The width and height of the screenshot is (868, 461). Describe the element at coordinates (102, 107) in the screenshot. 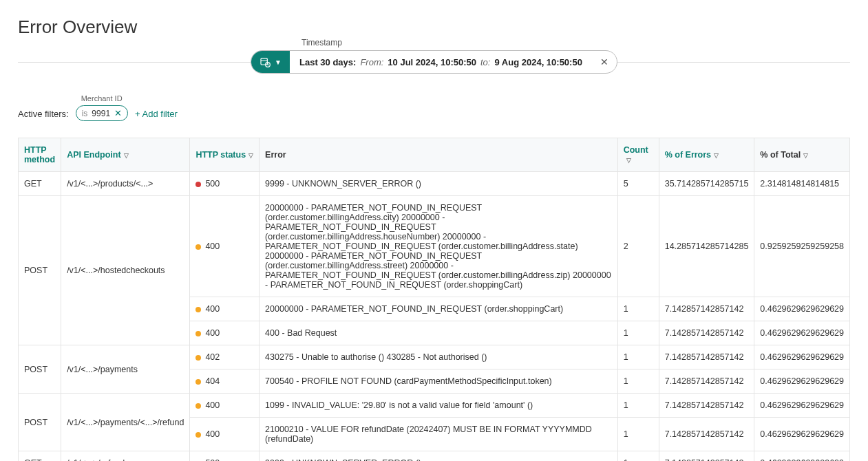

I see `filter-chip-group: Merchant ID is 9991 ✕` at that location.